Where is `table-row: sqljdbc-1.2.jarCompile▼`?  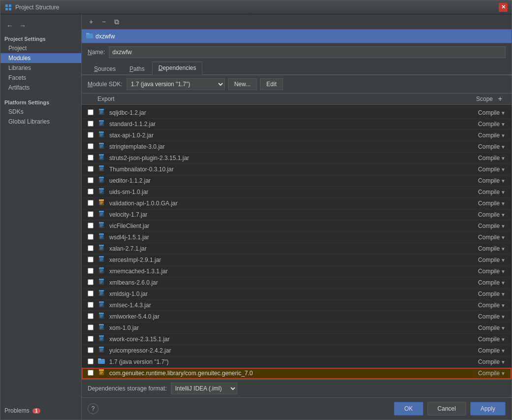 table-row: sqljdbc-1.2.jarCompile▼ is located at coordinates (296, 113).